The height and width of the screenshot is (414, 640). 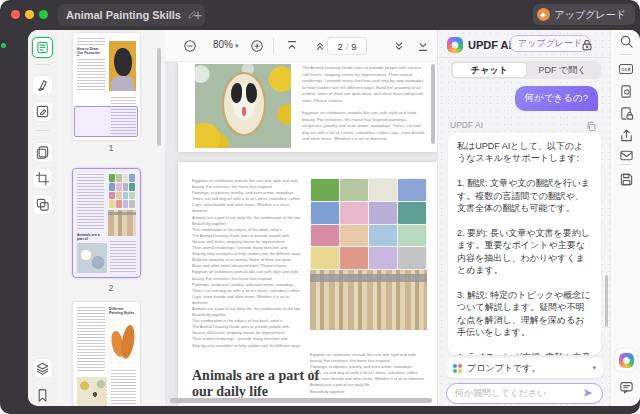 I want to click on ocr-button: OCR, so click(x=626, y=69).